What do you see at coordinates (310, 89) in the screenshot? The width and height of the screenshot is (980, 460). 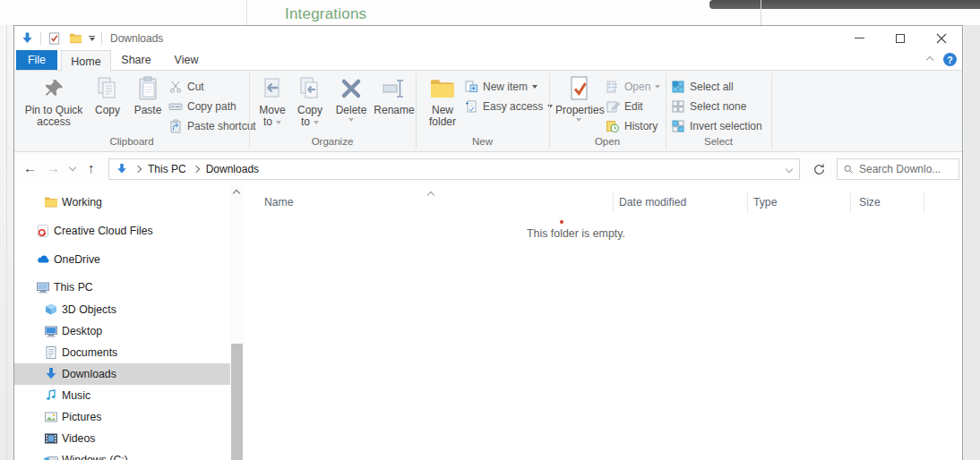 I see `copy-to-icon` at bounding box center [310, 89].